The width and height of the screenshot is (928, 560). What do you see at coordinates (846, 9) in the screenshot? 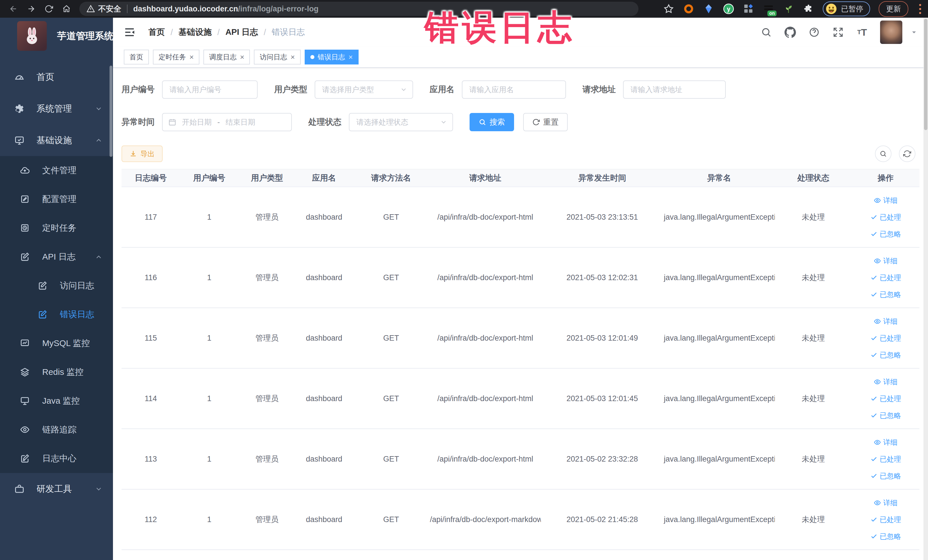
I see `profile-paused-badge: 已暂停` at bounding box center [846, 9].